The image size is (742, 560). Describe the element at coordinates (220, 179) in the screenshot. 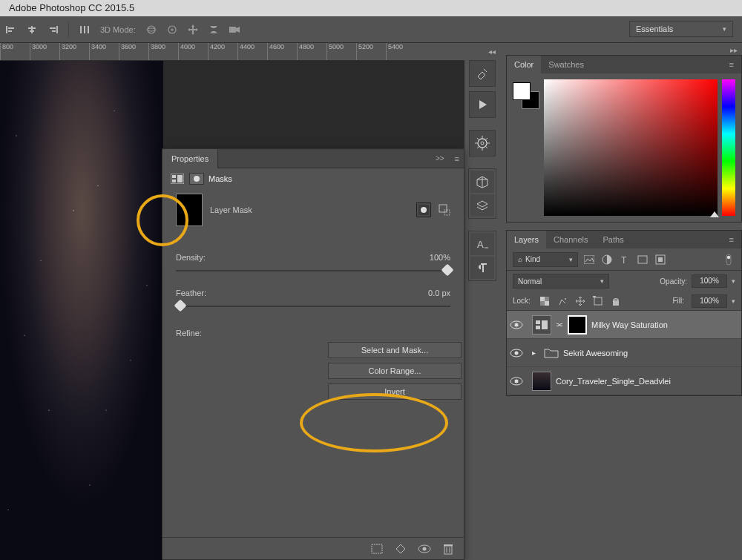

I see `masks-section-label: Masks` at that location.